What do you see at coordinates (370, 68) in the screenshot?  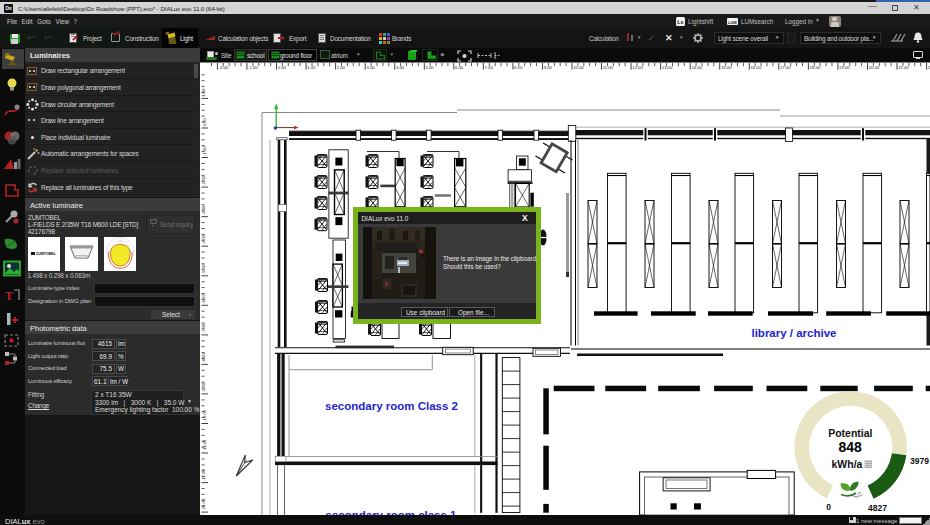 I see `svg-text: 3.00` at bounding box center [370, 68].